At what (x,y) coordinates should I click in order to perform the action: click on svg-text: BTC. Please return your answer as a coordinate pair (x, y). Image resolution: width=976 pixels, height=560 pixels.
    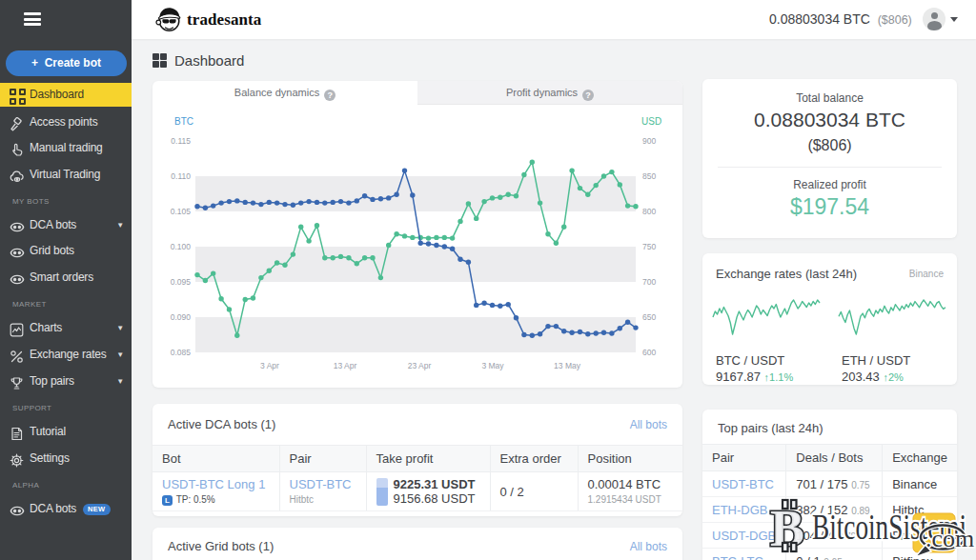
    Looking at the image, I should click on (184, 122).